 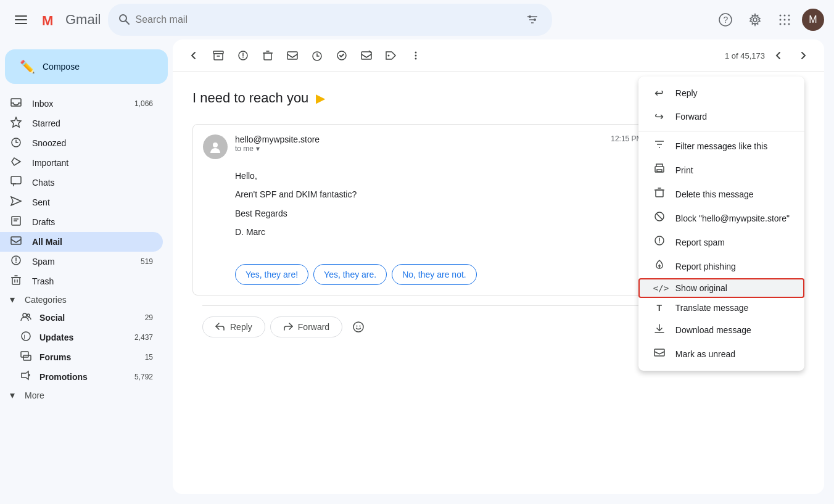 I want to click on inbox-count: 1,066, so click(x=144, y=104).